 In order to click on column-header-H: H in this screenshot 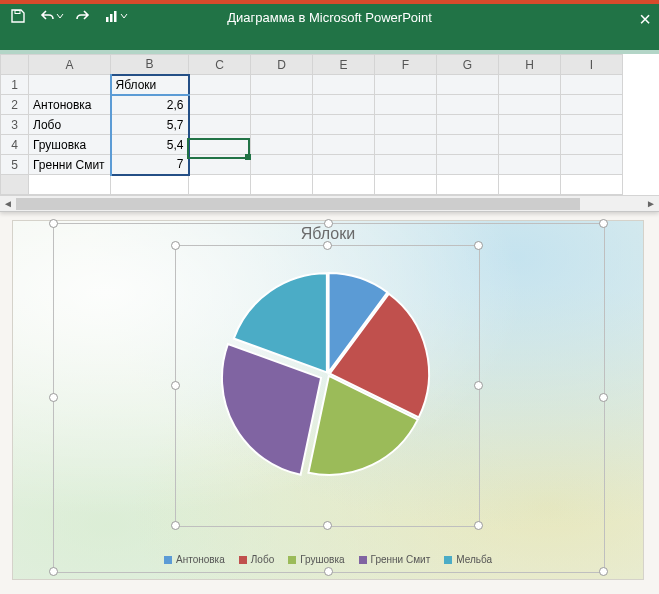, I will do `click(530, 65)`.